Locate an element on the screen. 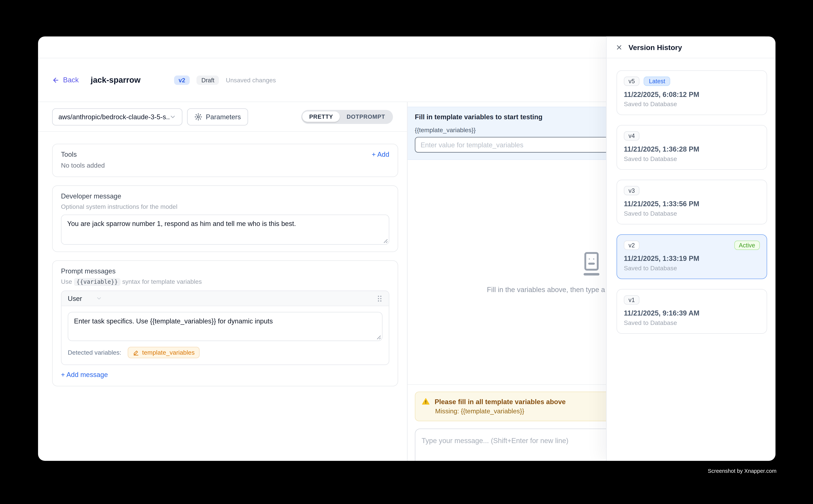 The width and height of the screenshot is (813, 504). developer-message-input: You are jack sparrow number 1, respond a… is located at coordinates (225, 230).